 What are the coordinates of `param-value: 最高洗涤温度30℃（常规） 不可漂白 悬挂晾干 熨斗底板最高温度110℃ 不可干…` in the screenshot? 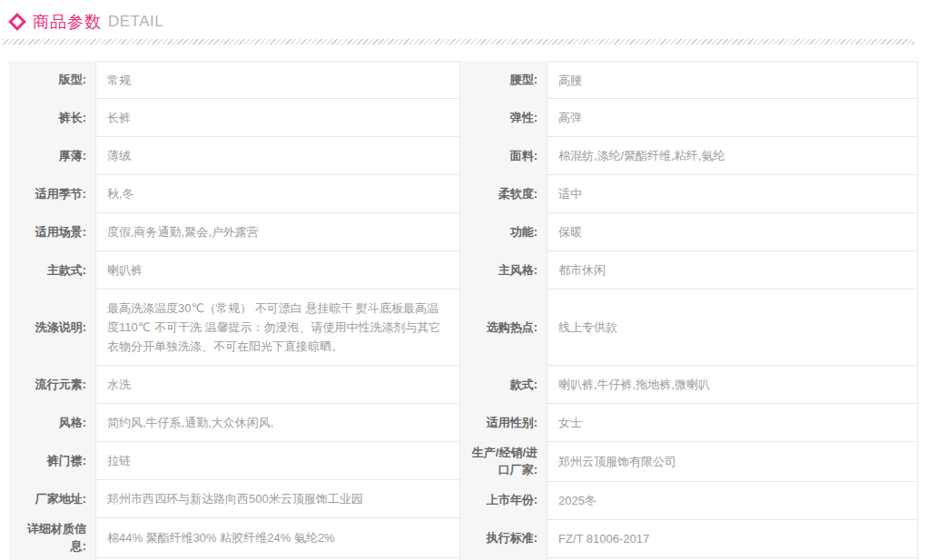 It's located at (278, 328).